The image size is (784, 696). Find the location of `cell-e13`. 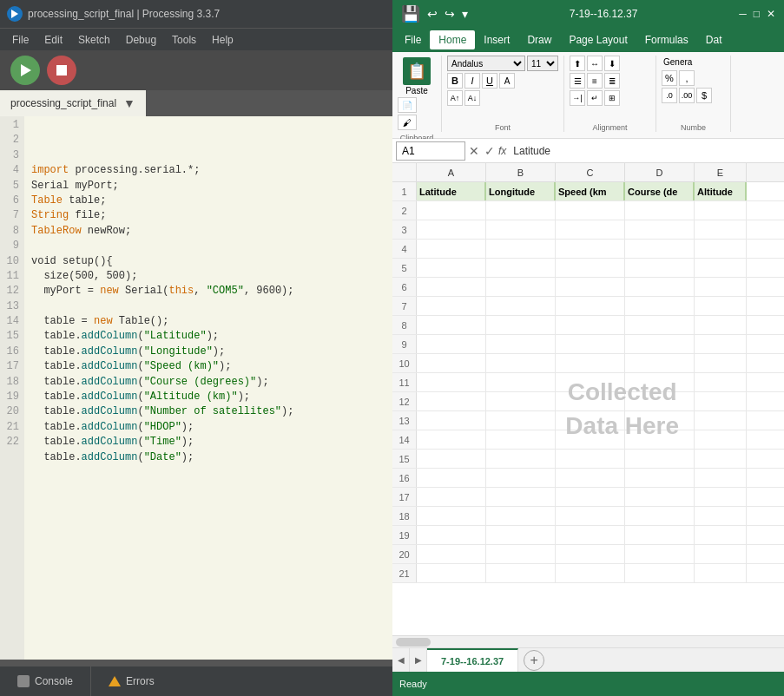

cell-e13 is located at coordinates (721, 420).